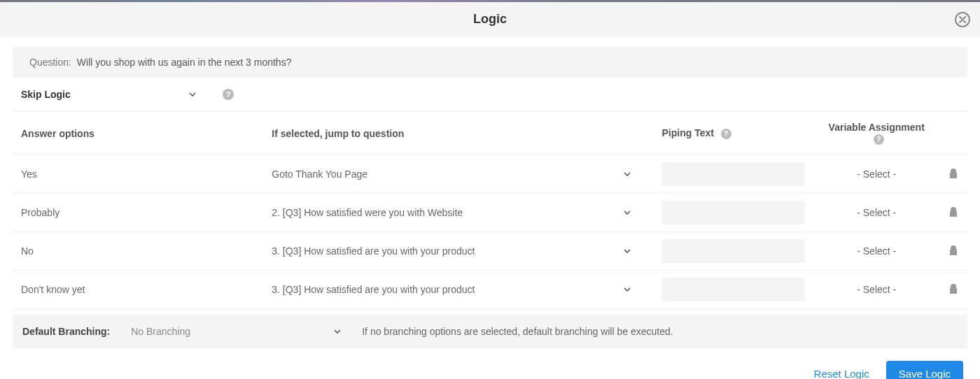  Describe the element at coordinates (138, 213) in the screenshot. I see `answer-option: Probably` at that location.